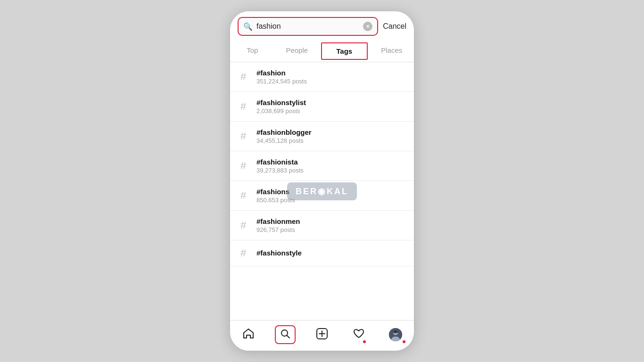 This screenshot has height=362, width=644. What do you see at coordinates (359, 335) in the screenshot?
I see `nav-activity` at bounding box center [359, 335].